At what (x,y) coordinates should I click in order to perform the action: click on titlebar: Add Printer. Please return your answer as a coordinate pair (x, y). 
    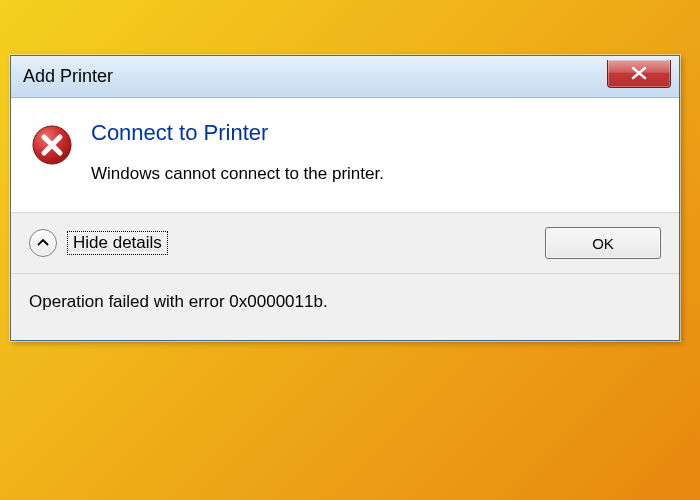
    Looking at the image, I should click on (345, 77).